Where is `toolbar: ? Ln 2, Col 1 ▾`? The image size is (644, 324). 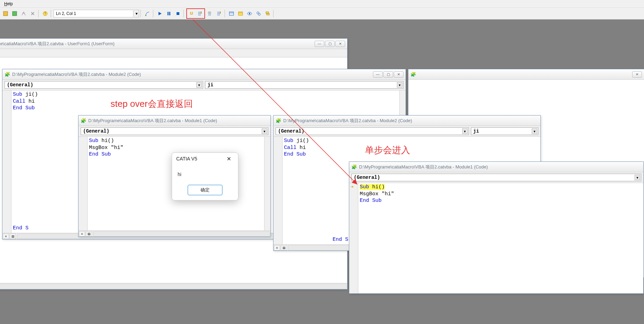 toolbar: ? Ln 2, Col 1 ▾ is located at coordinates (322, 14).